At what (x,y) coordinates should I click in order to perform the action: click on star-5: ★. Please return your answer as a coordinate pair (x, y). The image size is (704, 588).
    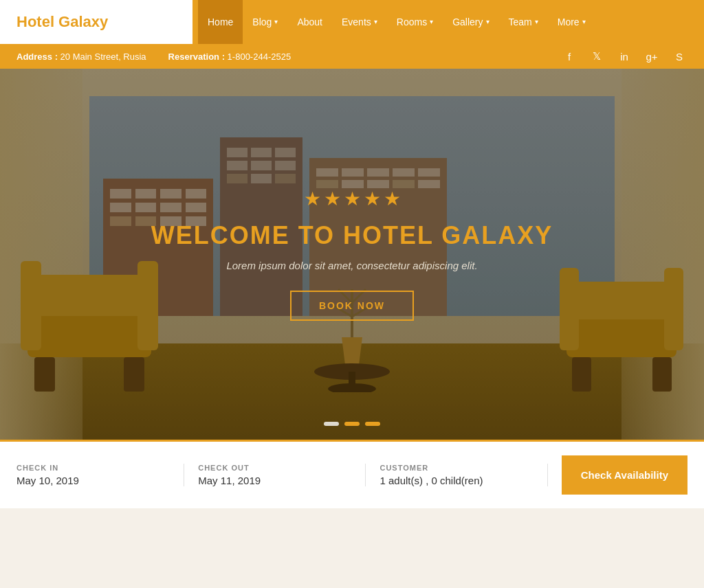
    Looking at the image, I should click on (392, 199).